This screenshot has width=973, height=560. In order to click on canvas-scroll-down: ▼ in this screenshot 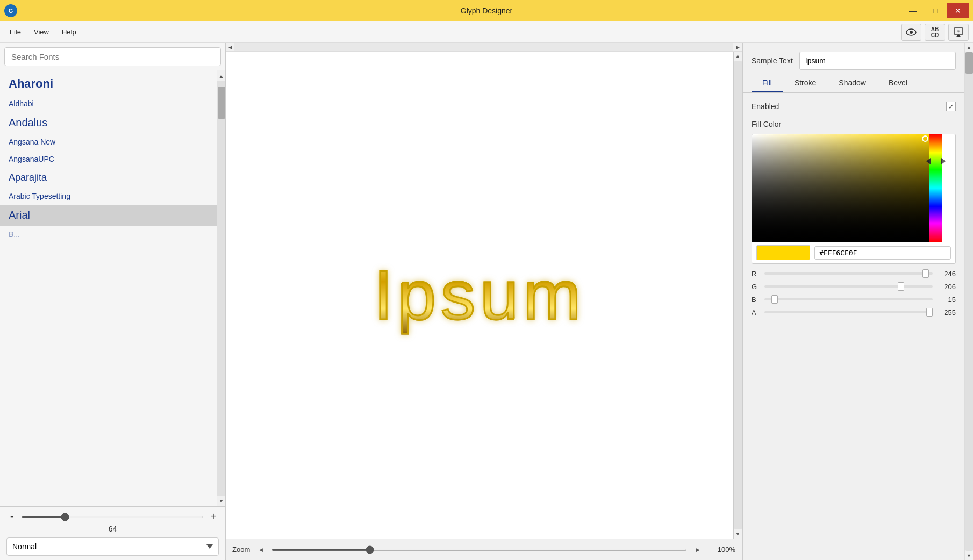, I will do `click(738, 534)`.